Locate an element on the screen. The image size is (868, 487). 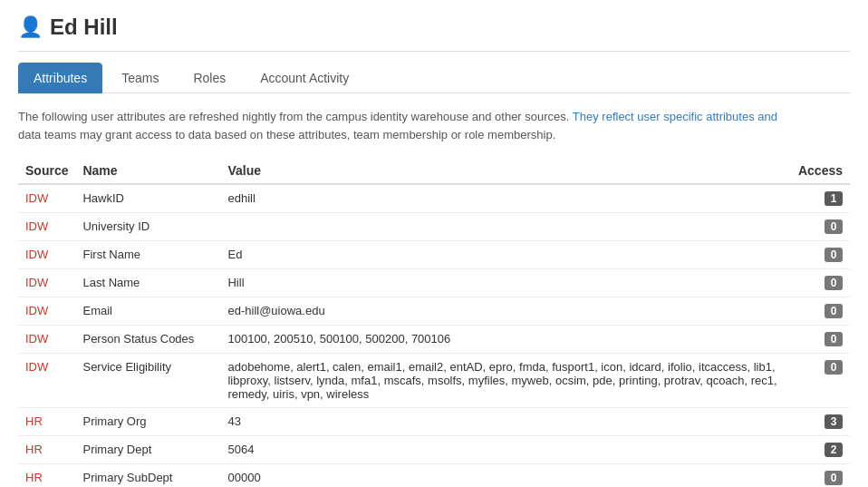
access-badge: 2 is located at coordinates (834, 450).